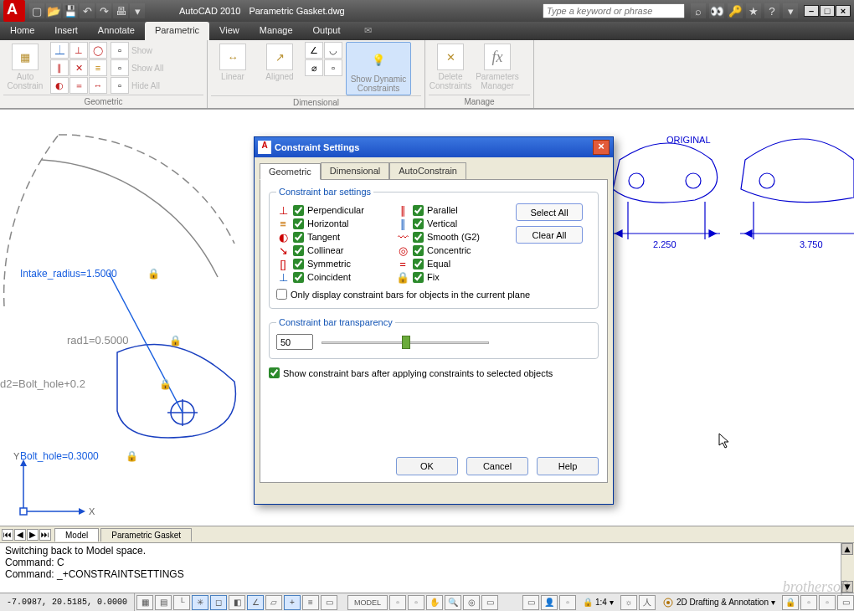  I want to click on scroll-down-icon: ▼, so click(847, 587).